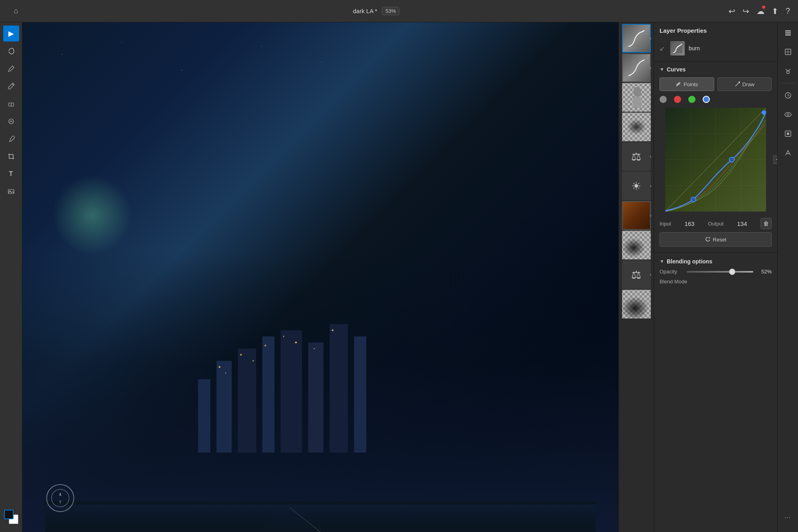 The width and height of the screenshot is (798, 532). Describe the element at coordinates (788, 52) in the screenshot. I see `adjustments-panel-button` at that location.